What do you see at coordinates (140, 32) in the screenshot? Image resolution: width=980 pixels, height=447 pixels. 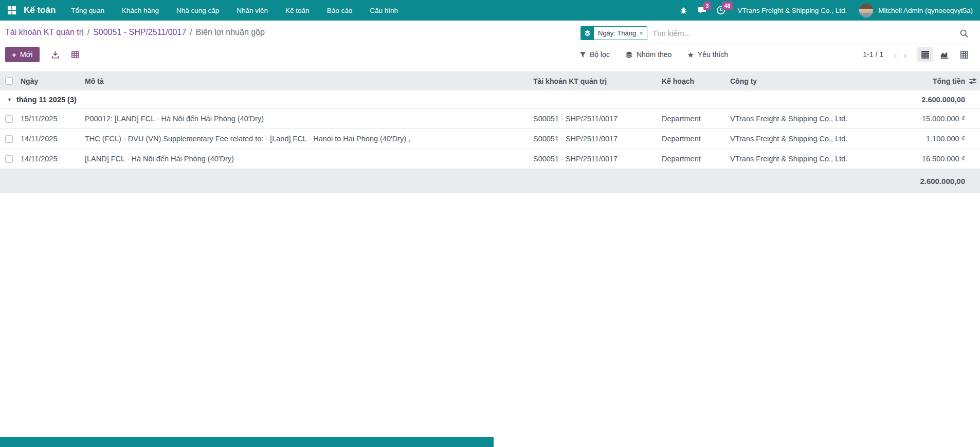 I see `breadcrumb-link-account: S00051 - SHP/2511/0017` at bounding box center [140, 32].